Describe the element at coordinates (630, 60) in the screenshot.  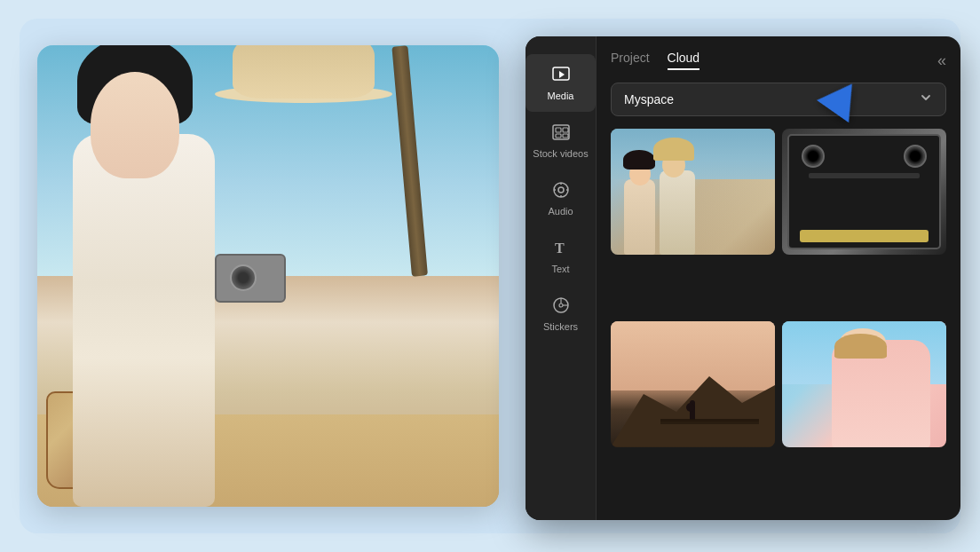
I see `tab-project: Project` at that location.